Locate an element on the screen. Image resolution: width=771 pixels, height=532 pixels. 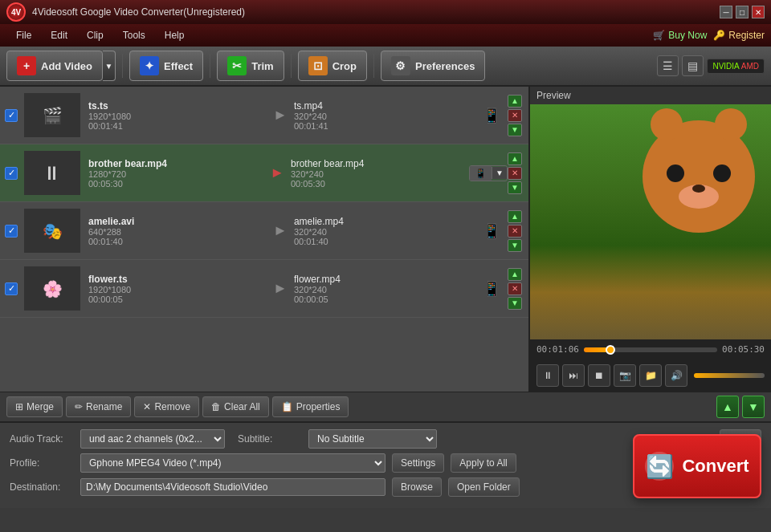
add-video-button: + Add Video is located at coordinates (55, 66).